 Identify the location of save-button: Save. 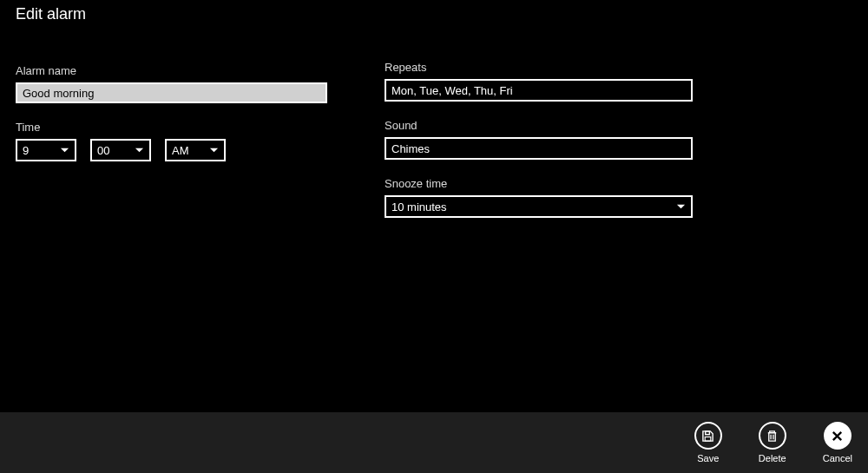
(708, 443).